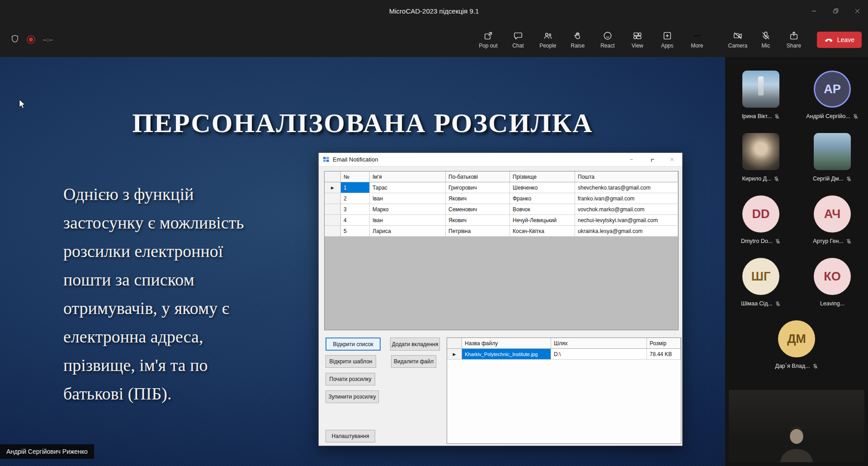 The image size is (868, 466). What do you see at coordinates (832, 164) in the screenshot?
I see `participant-tile: Сергій Дм...` at bounding box center [832, 164].